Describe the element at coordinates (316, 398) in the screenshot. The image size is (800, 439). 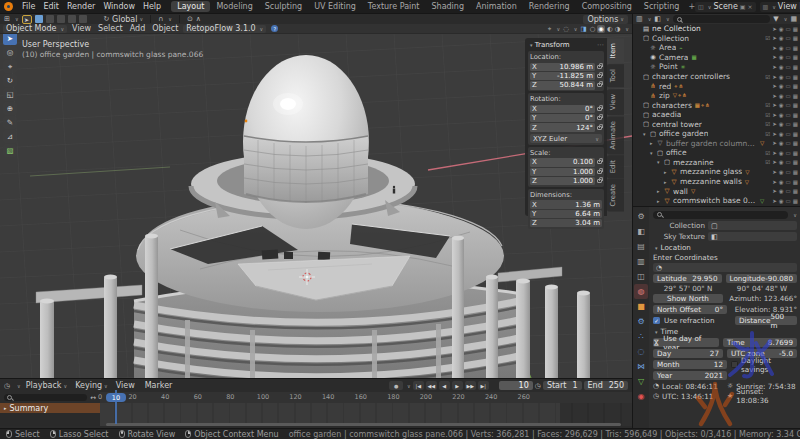
I see `timeline-ruler: ↔ 020406080100120140160180200220240260 1…` at that location.